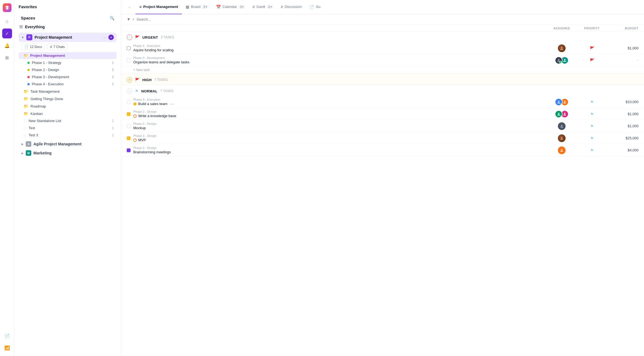 Image resolution: width=644 pixels, height=356 pixels. I want to click on table-row: Phase 2 - Design Mockup ⚑ $1,000, so click(383, 126).